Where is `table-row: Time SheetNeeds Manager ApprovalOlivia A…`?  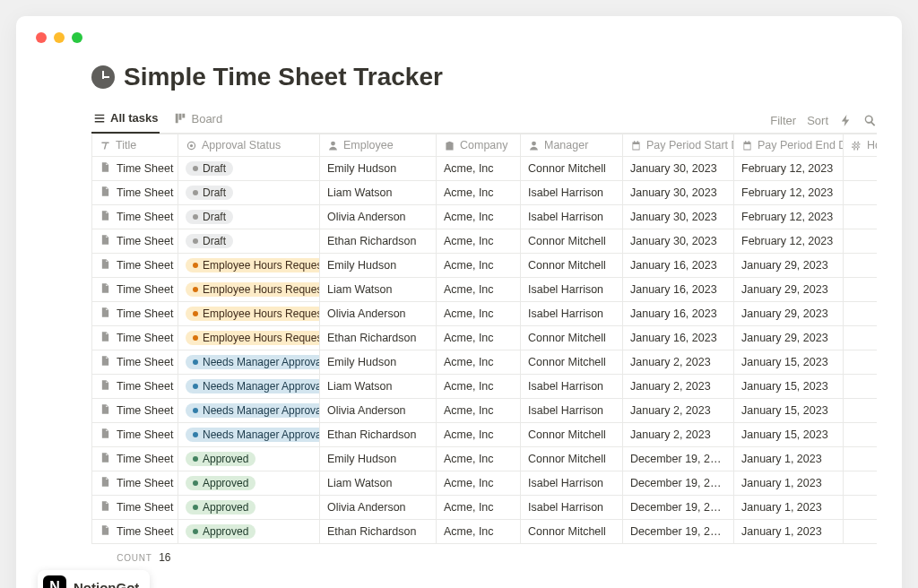 table-row: Time SheetNeeds Manager ApprovalOlivia A… is located at coordinates (485, 411).